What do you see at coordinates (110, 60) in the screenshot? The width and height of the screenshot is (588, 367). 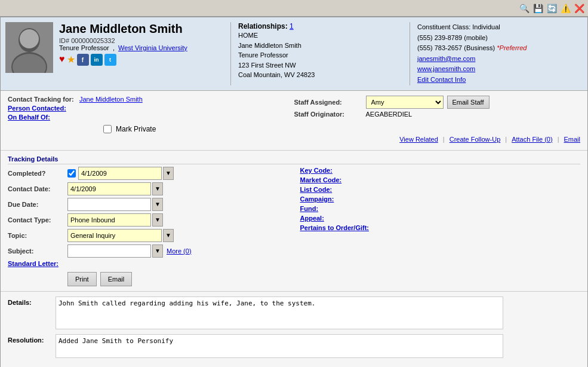 I see `twitter-icon: t` at bounding box center [110, 60].